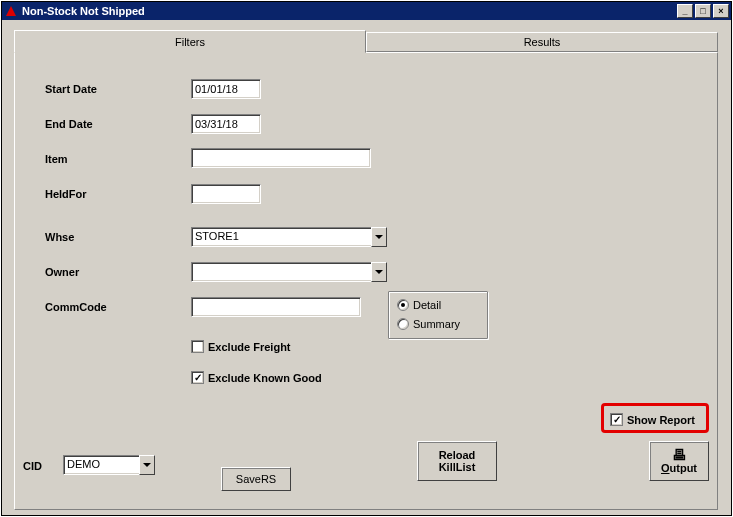 This screenshot has height=517, width=733. Describe the element at coordinates (379, 272) in the screenshot. I see `owner-dropdown-button` at that location.